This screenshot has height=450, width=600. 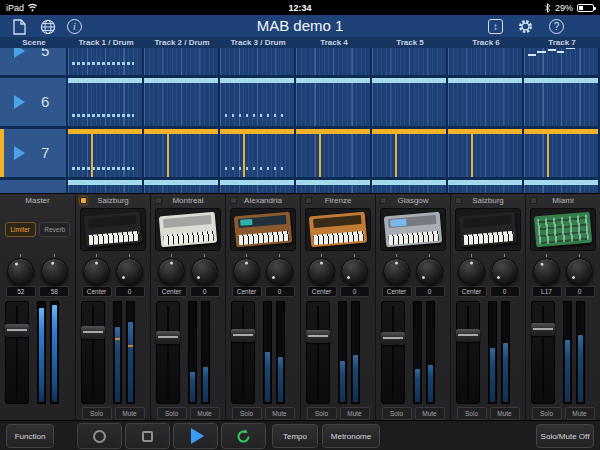 I want to click on limiter-value: 52, so click(x=21, y=292).